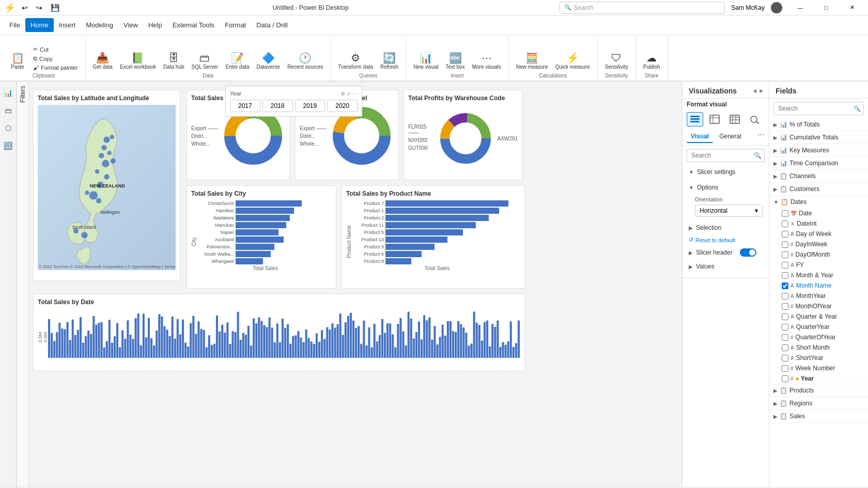 This screenshot has width=868, height=488. Describe the element at coordinates (754, 119) in the screenshot. I see `viz-icon-search` at that location.